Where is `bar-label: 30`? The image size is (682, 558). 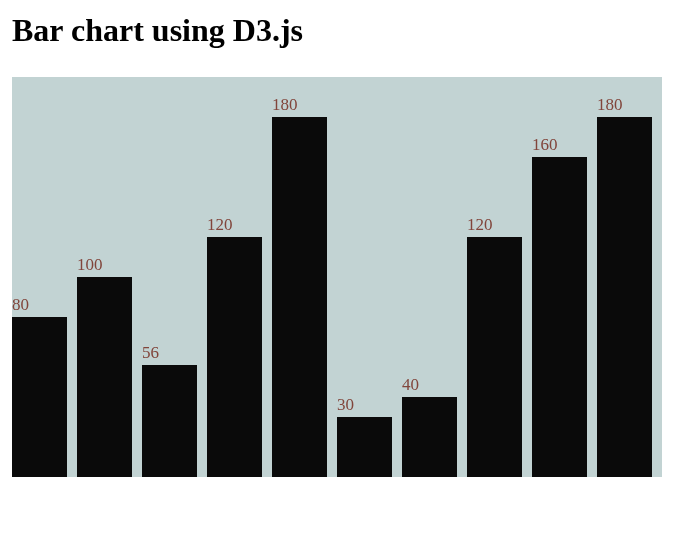
bar-label: 30 is located at coordinates (346, 405).